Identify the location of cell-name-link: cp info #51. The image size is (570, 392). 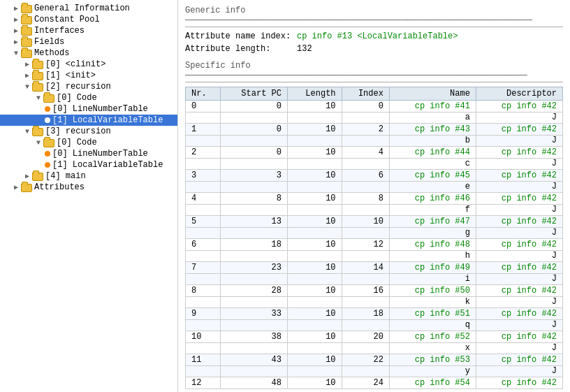
(432, 314).